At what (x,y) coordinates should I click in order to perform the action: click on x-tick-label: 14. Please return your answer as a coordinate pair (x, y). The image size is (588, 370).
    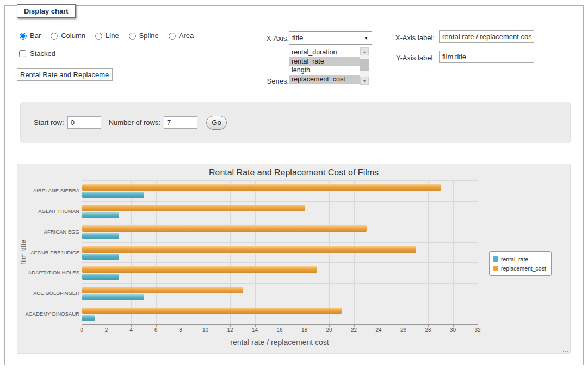
    Looking at the image, I should click on (255, 330).